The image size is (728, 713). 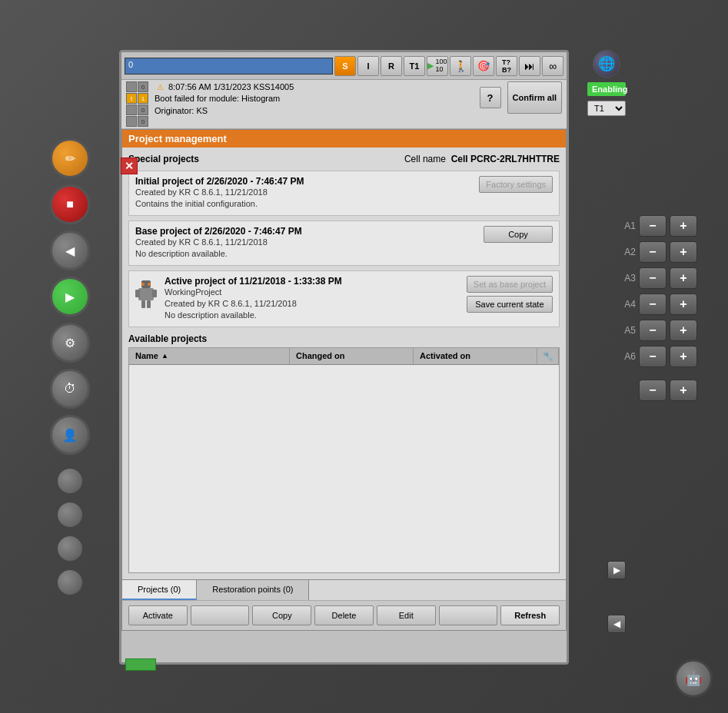 I want to click on btn-s: S, so click(x=345, y=66).